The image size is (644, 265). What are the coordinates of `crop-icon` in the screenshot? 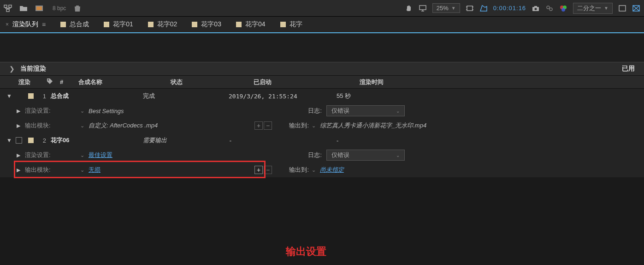 It's located at (470, 8).